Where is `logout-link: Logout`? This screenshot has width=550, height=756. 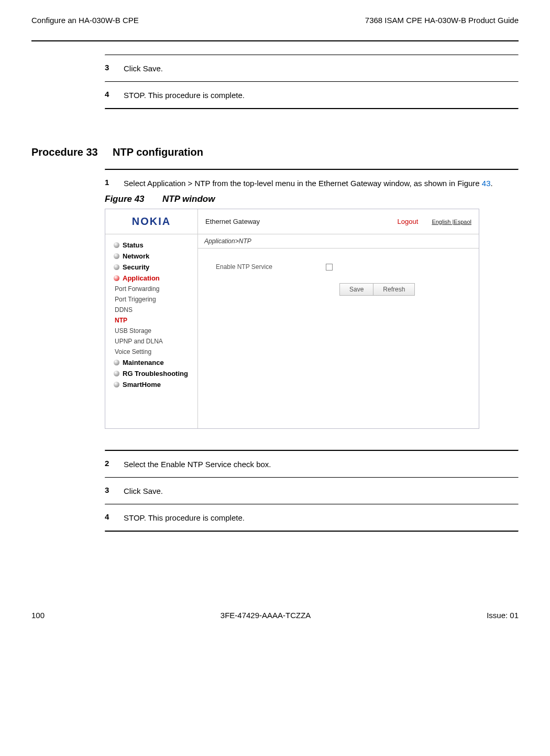
logout-link: Logout is located at coordinates (408, 221).